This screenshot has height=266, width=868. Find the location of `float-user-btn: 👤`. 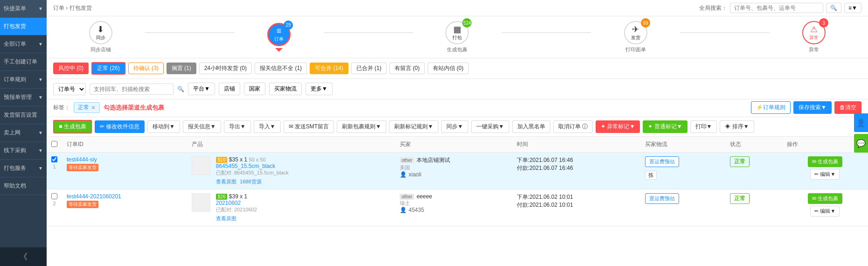

float-user-btn: 👤 is located at coordinates (861, 123).